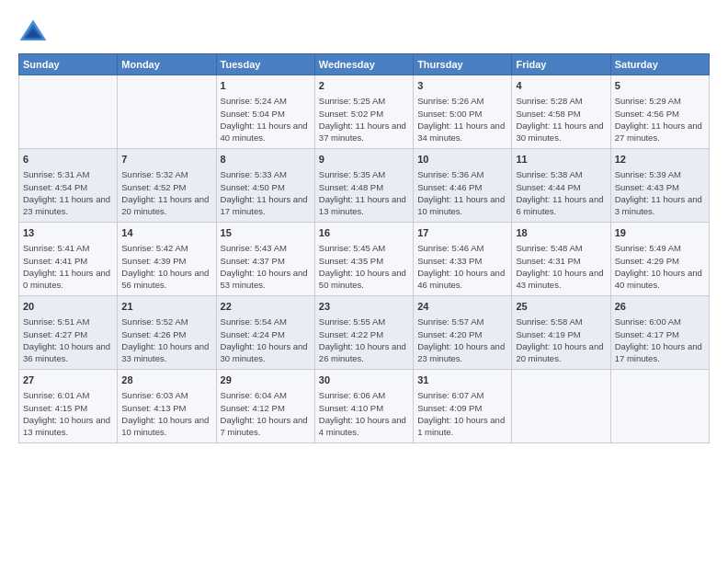 This screenshot has width=728, height=563. What do you see at coordinates (462, 160) in the screenshot?
I see `day-number: 10` at bounding box center [462, 160].